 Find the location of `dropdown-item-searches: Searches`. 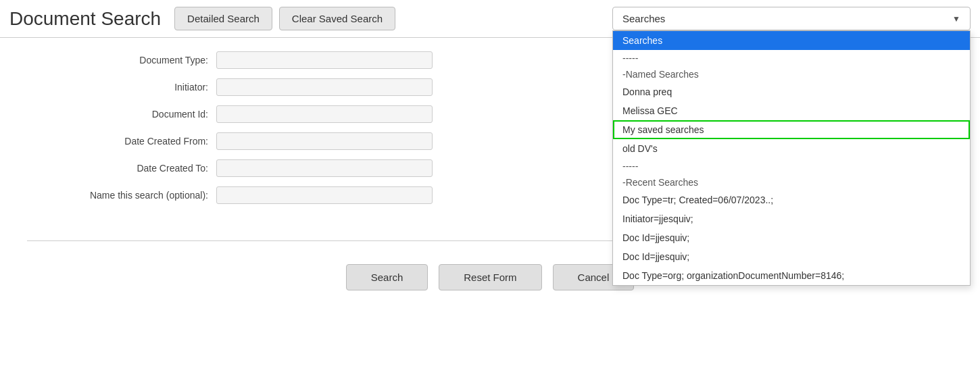

dropdown-item-searches: Searches is located at coordinates (791, 41).